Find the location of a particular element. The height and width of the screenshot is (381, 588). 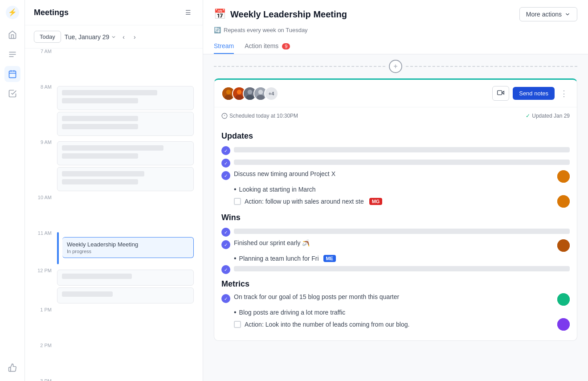

left-header: Meetings ☰ is located at coordinates (114, 12).